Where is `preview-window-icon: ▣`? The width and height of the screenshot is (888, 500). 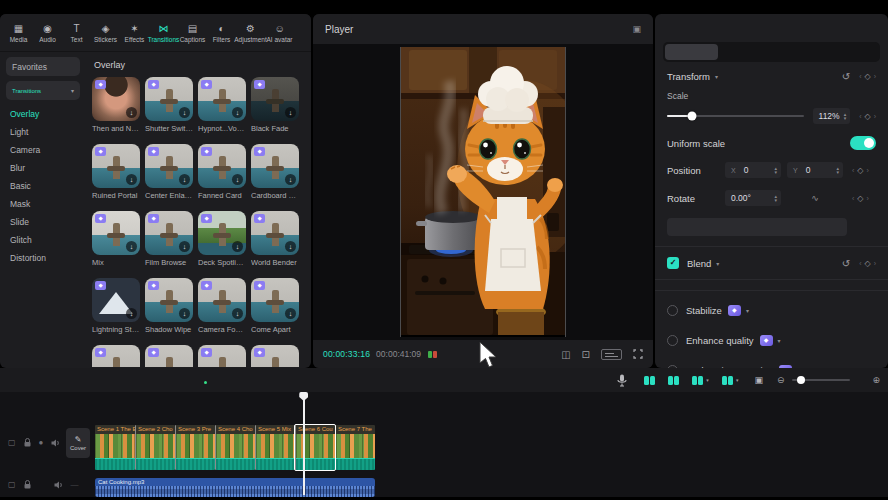
preview-window-icon: ▣ is located at coordinates (758, 380).